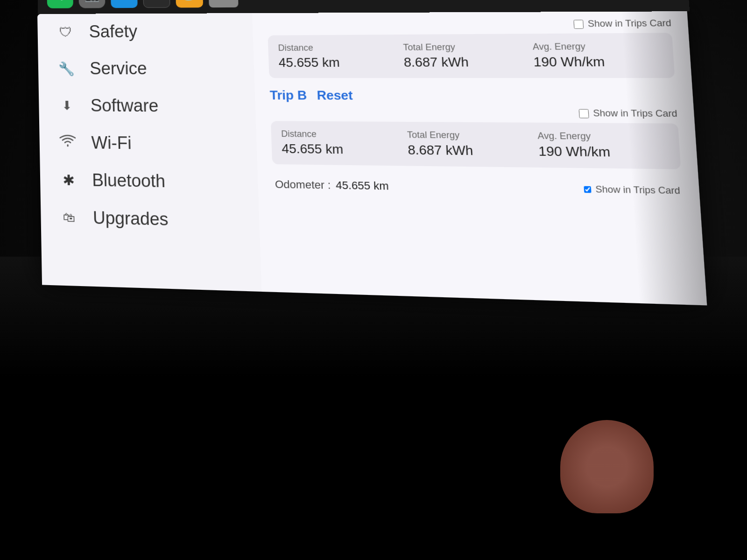 This screenshot has width=747, height=560. I want to click on trip-b-checkbox, so click(584, 113).